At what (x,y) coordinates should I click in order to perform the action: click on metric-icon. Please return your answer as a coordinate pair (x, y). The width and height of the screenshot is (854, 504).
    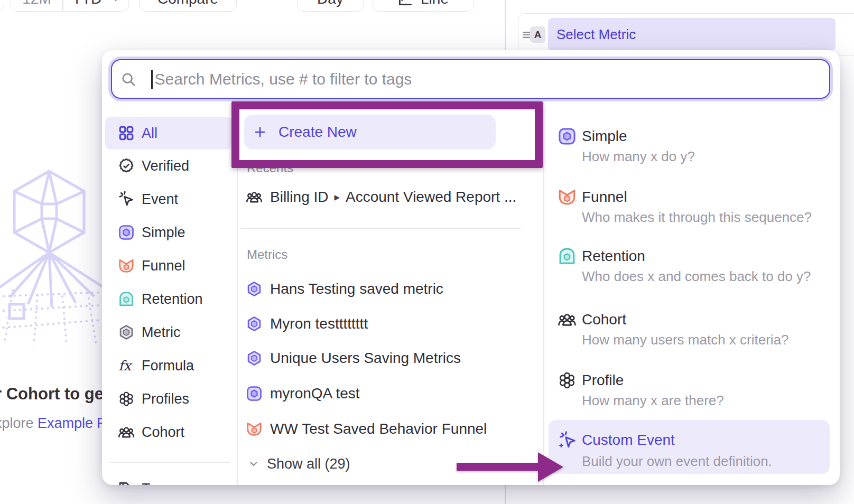
    Looking at the image, I should click on (126, 332).